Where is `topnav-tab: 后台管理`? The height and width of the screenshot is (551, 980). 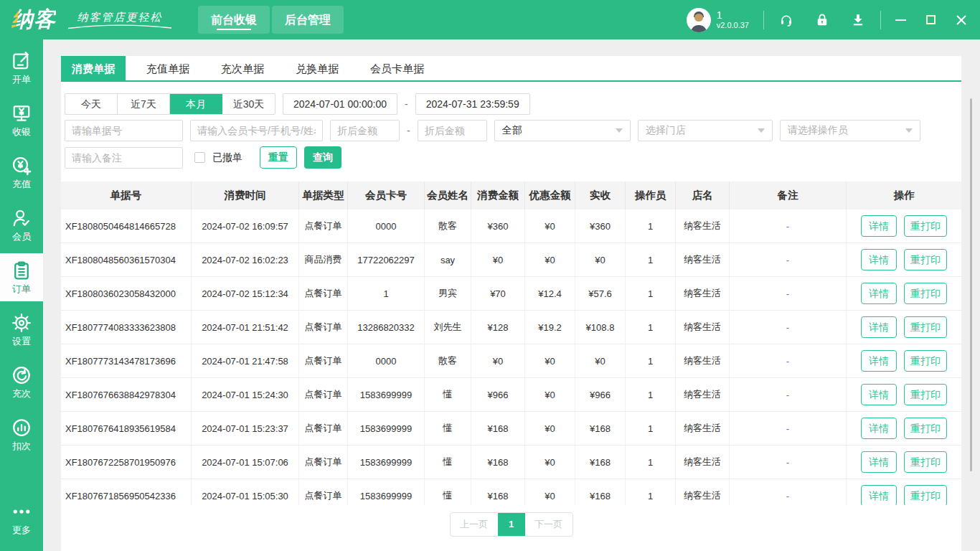
topnav-tab: 后台管理 is located at coordinates (308, 20).